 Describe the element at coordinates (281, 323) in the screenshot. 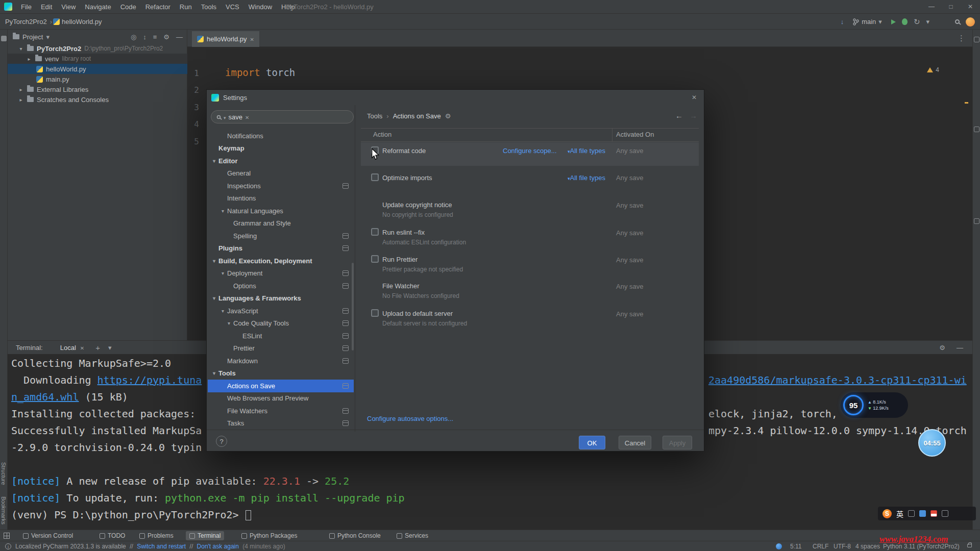

I see `settings-node-code-quality: Code Quality Tools` at that location.